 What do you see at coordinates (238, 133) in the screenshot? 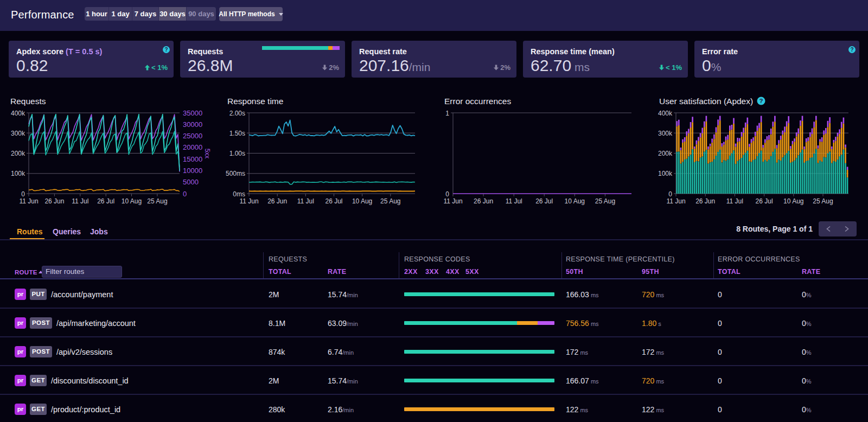
I see `svg-text: 1.50s` at bounding box center [238, 133].